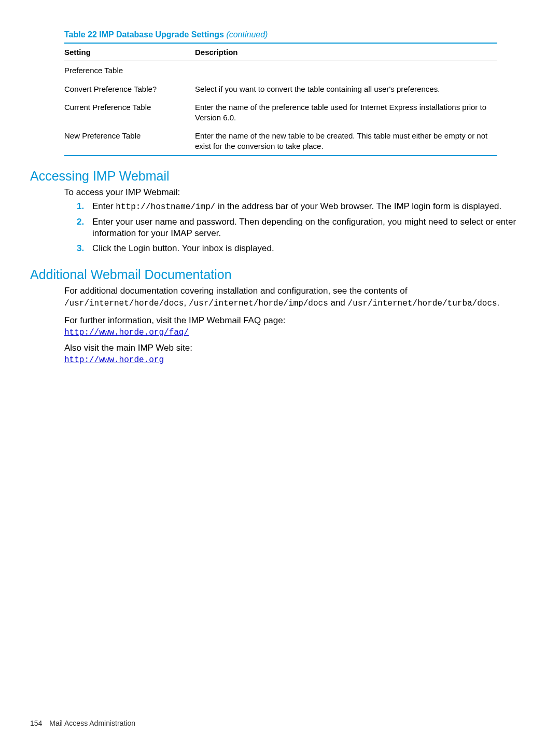 Image resolution: width=560 pixels, height=746 pixels. Describe the element at coordinates (423, 303) in the screenshot. I see `code-path: /usr/internet/horde/turba/docs` at that location.